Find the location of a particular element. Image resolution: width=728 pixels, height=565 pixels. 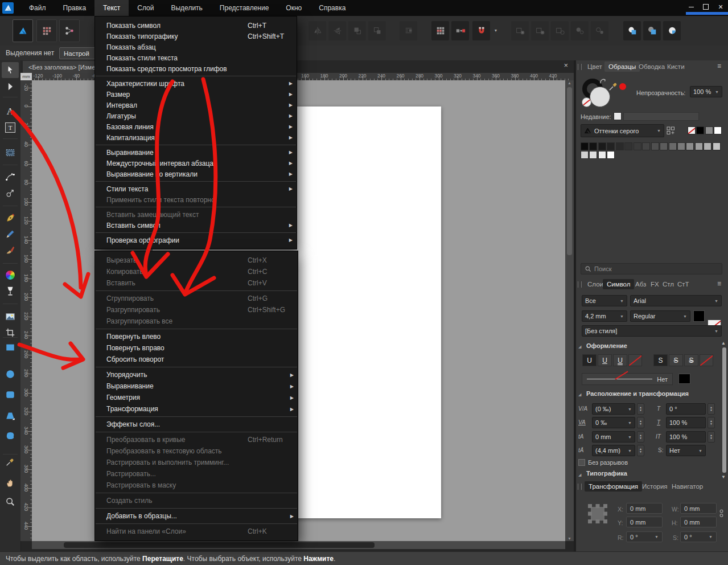

no-breaks-checkbox is located at coordinates (582, 462).